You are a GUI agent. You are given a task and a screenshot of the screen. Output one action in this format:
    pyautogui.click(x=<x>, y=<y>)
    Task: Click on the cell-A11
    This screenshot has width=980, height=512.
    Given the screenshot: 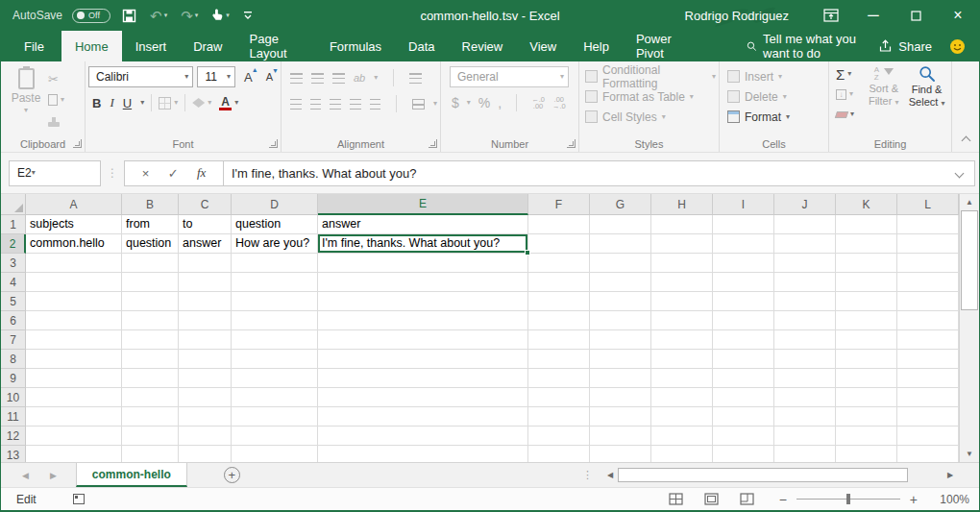 What is the action you would take?
    pyautogui.click(x=74, y=417)
    